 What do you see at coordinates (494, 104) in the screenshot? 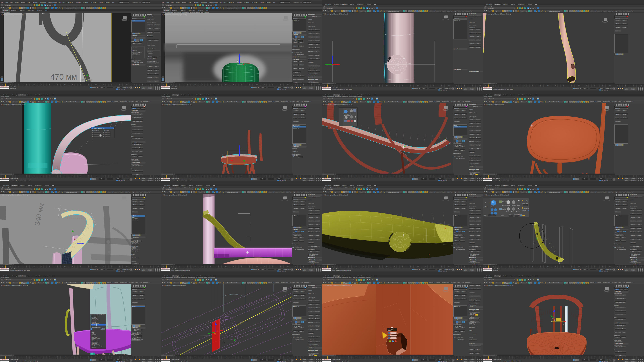
I see `svg-text:[+] [Orthographic] [Standard]: [+] [Orthographic] [Standard] [Clay]` at bounding box center [494, 104].